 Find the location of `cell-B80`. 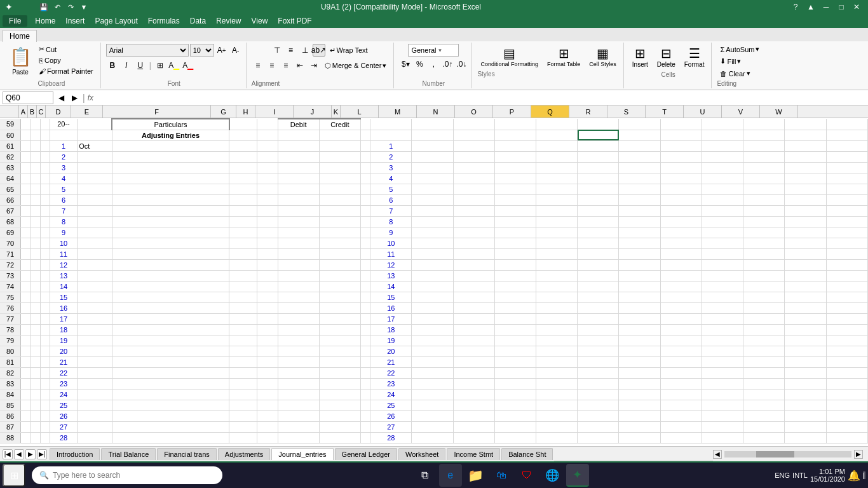

cell-B80 is located at coordinates (36, 351).